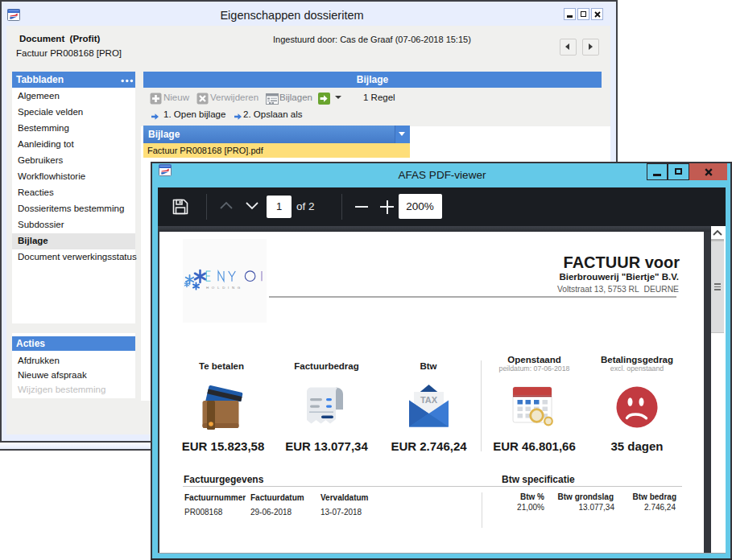 This screenshot has width=732, height=560. Describe the element at coordinates (429, 400) in the screenshot. I see `svg-text: TAX` at that location.